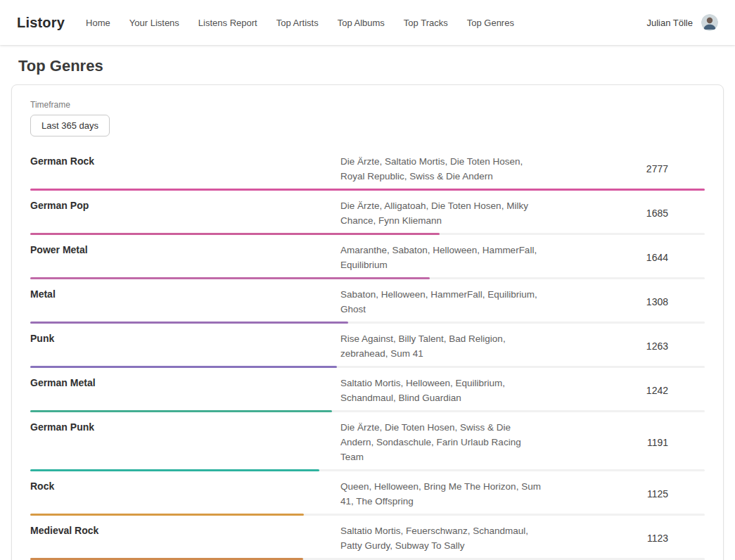 This screenshot has width=735, height=560. I want to click on genre-artists: Rise Against, Billy Talent, Bad Religion…, so click(445, 346).